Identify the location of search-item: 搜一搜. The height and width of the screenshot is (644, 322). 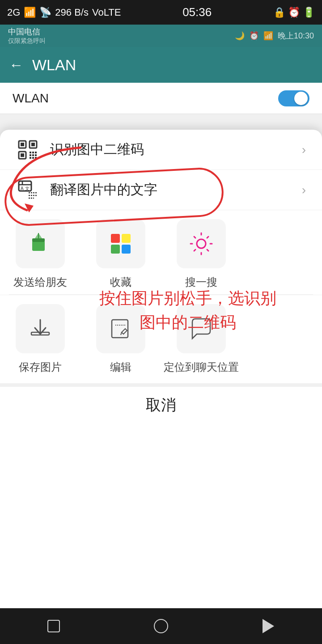
(201, 254).